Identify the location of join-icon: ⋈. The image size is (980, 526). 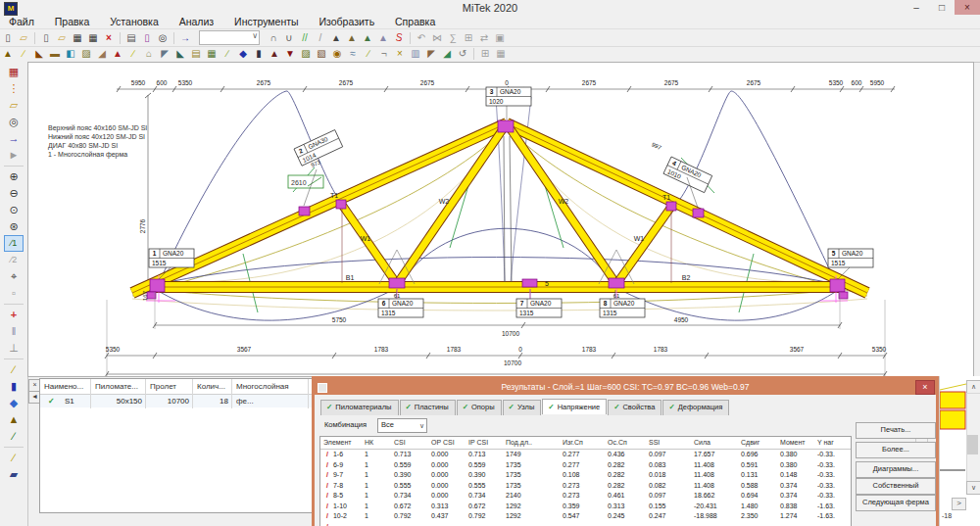
(437, 38).